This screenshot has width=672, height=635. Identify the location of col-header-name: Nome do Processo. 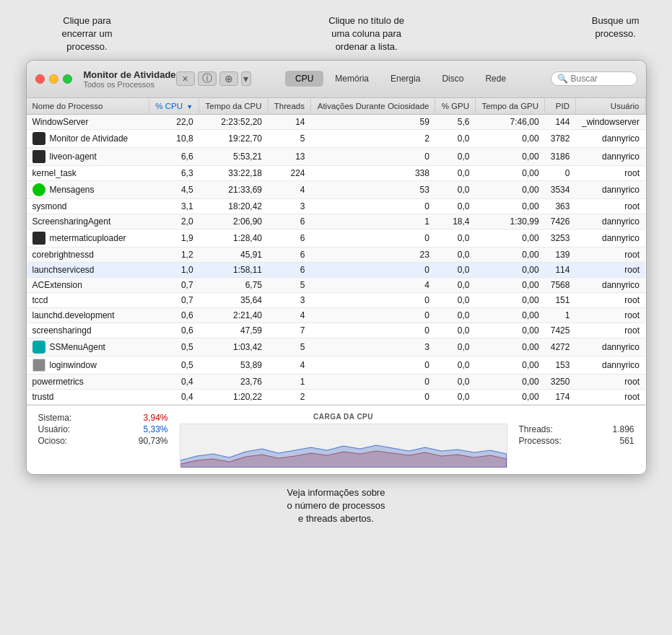
(88, 107).